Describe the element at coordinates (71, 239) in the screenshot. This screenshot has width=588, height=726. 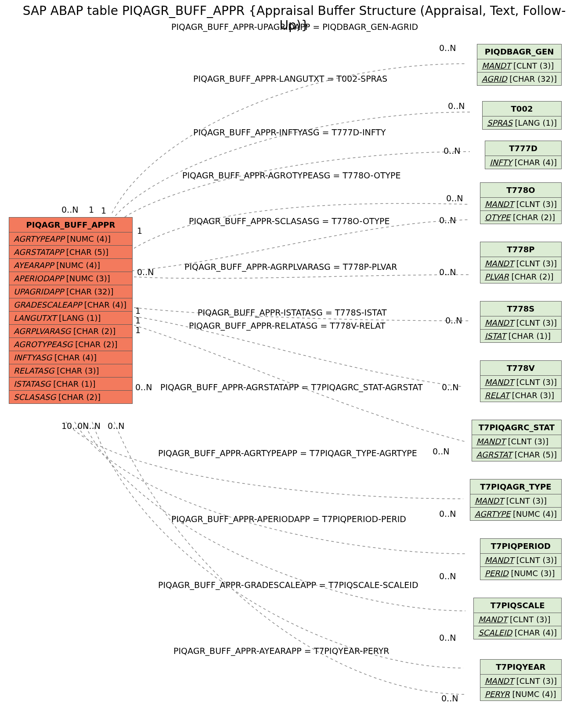
I see `table-row: AGRTYPEAPP [NUMC (4)]` at that location.